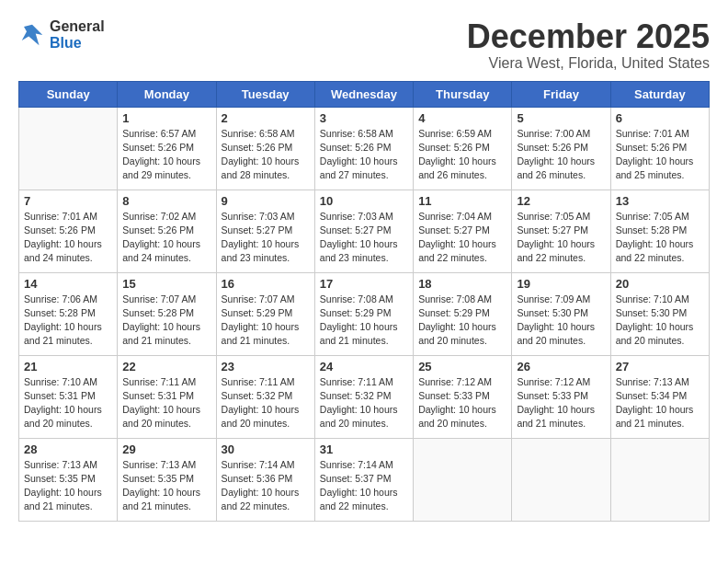  Describe the element at coordinates (68, 486) in the screenshot. I see `day-info: Sunrise: 7:13 AMSunset: 5:35 PMDaylight:…` at that location.